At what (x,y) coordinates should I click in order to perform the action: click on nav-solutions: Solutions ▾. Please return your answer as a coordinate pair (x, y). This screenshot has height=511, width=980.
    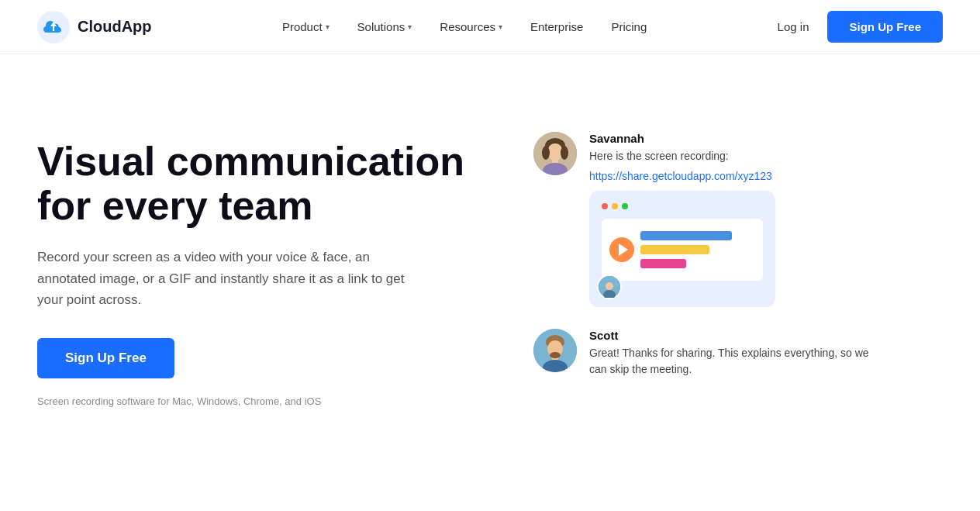
    Looking at the image, I should click on (385, 26).